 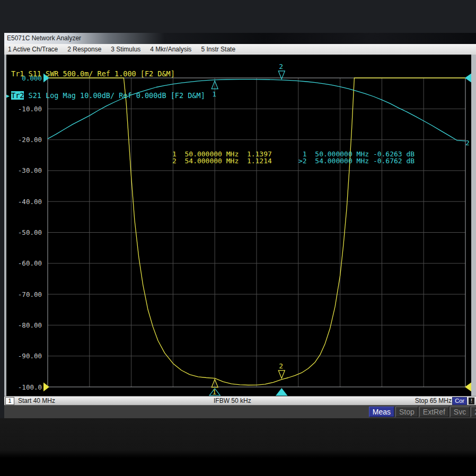 I want to click on y-axis-tick-label: -30.00, so click(x=30, y=171).